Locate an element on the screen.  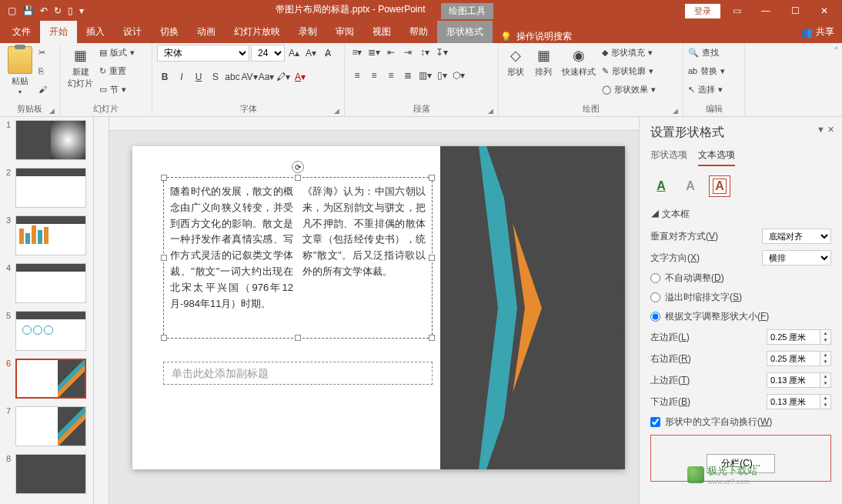
indent-inc-button: ⇥ is located at coordinates (408, 52).